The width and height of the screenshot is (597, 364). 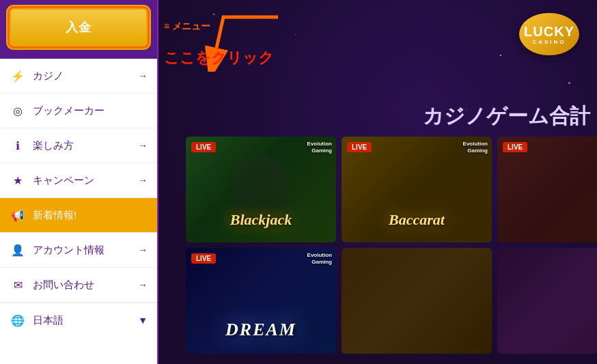 I want to click on sidebar-item-bookmaker: ◎ ブックメーカー, so click(x=79, y=111).